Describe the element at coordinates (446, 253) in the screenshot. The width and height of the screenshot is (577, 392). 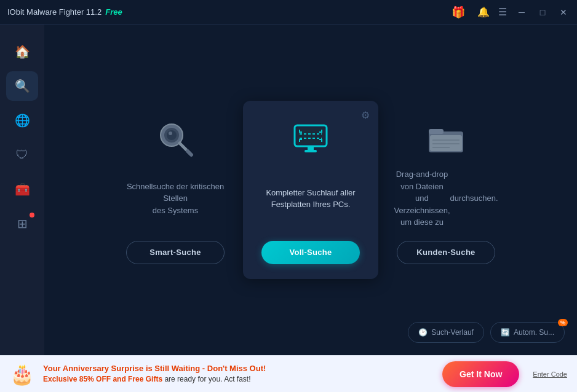
I see `custom-scan-button: Kunden-Suche` at that location.